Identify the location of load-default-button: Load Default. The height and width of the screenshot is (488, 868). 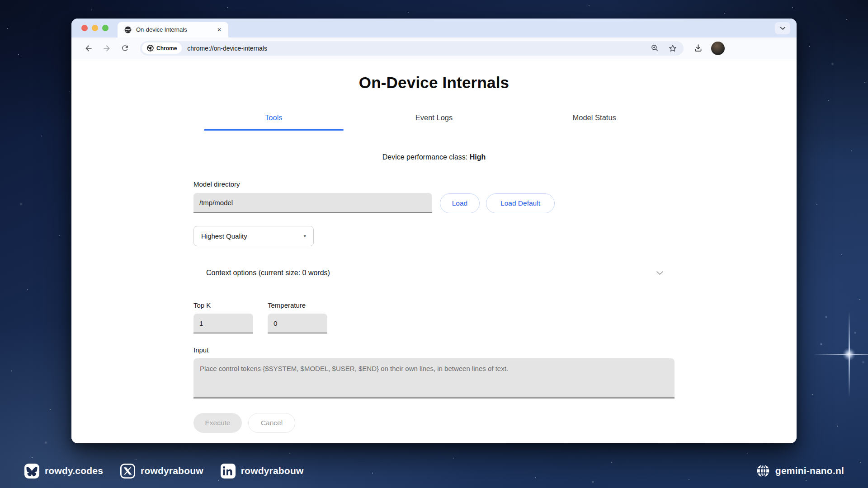
(520, 203).